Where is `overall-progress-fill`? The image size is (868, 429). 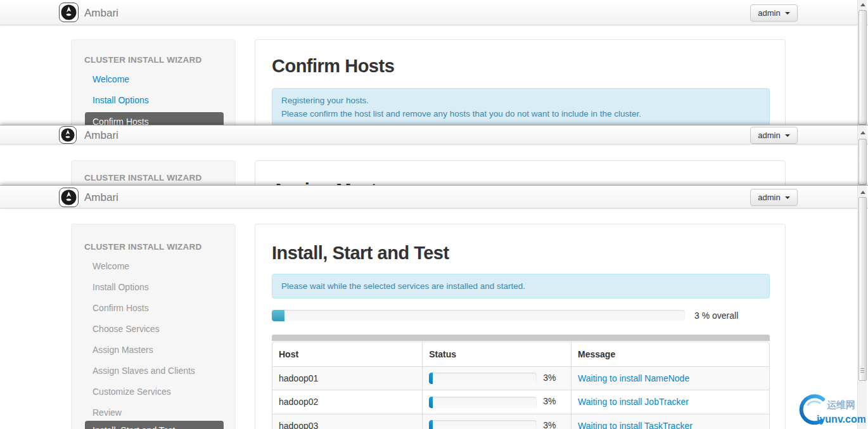 overall-progress-fill is located at coordinates (278, 316).